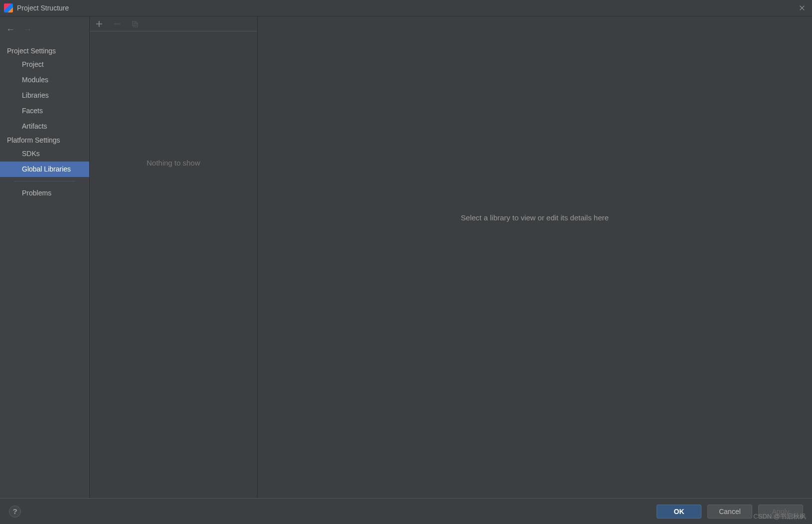  Describe the element at coordinates (45, 140) in the screenshot. I see `section-header-platform-settings: Platform Settings` at that location.